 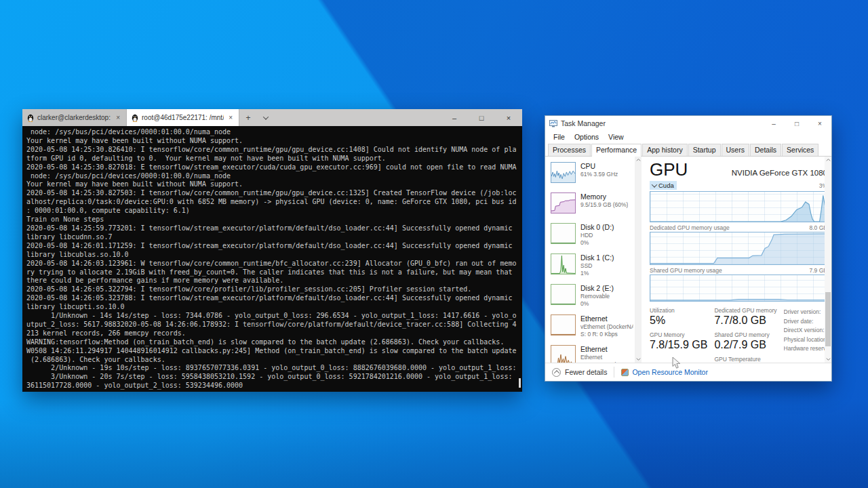 I want to click on terminal-line: 213 kernel records, 266 memcpy records., so click(x=274, y=333).